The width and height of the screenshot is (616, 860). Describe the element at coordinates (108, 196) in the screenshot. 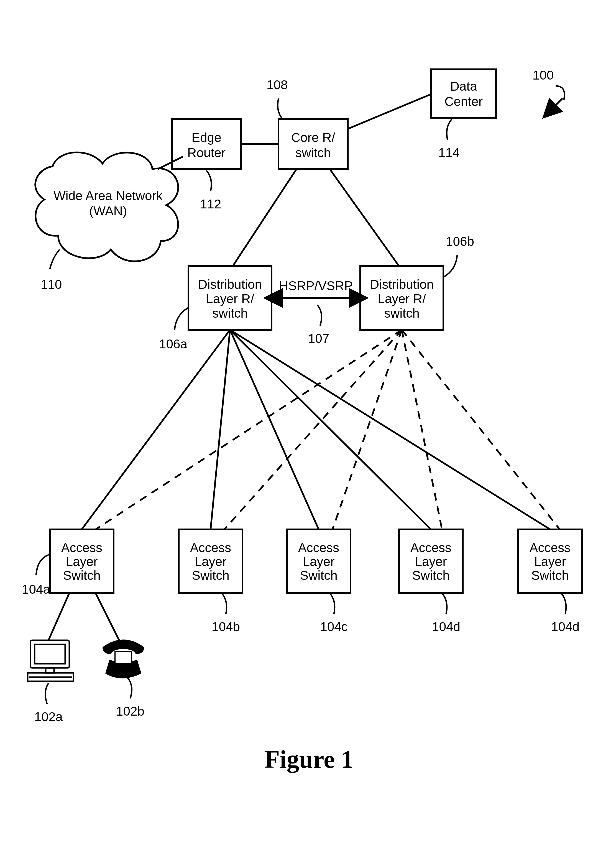

I see `wan-label-1: Wide Area Network` at that location.